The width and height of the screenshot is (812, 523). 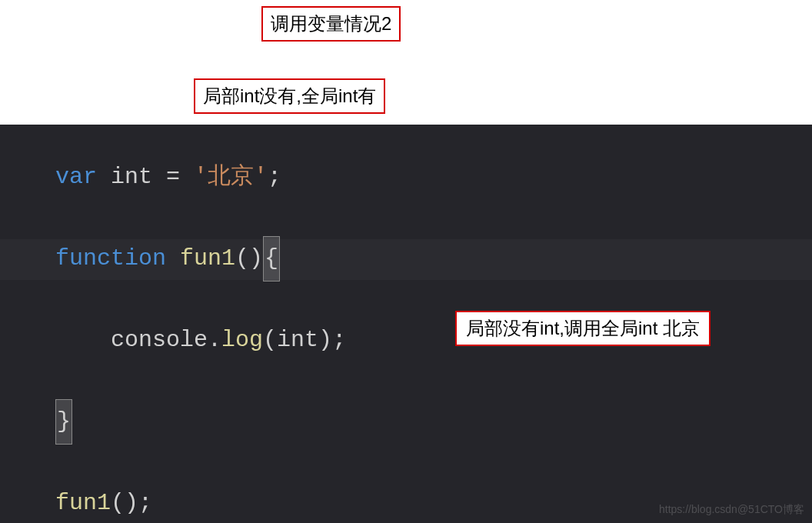 What do you see at coordinates (201, 503) in the screenshot?
I see `code-line: fun1();` at bounding box center [201, 503].